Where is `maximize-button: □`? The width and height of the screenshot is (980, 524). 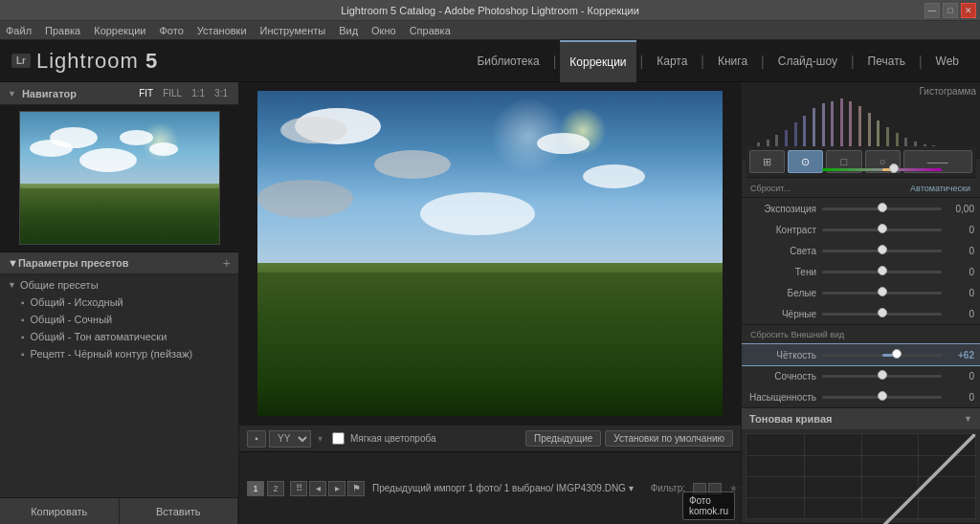 maximize-button: □ is located at coordinates (950, 11).